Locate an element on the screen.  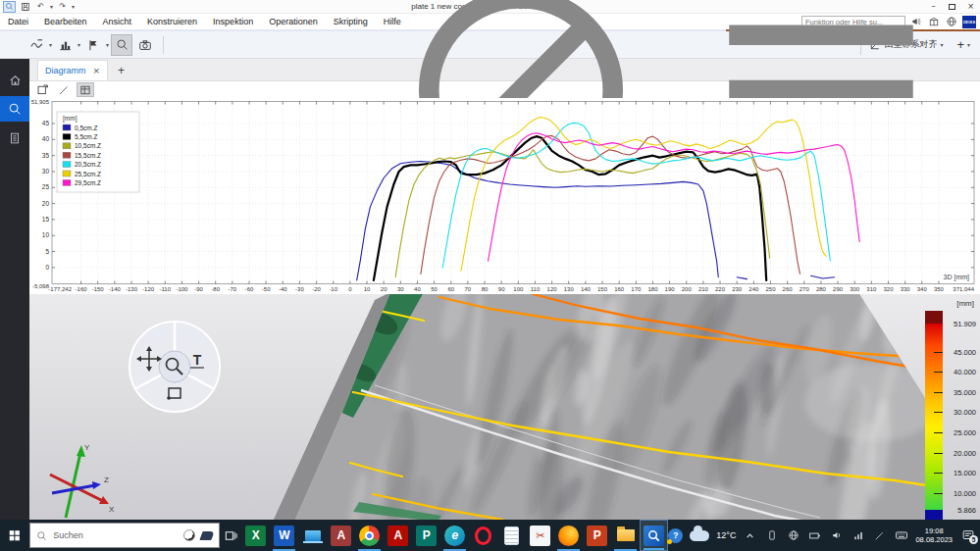
tab-diagramm: Diagramm × is located at coordinates (73, 71).